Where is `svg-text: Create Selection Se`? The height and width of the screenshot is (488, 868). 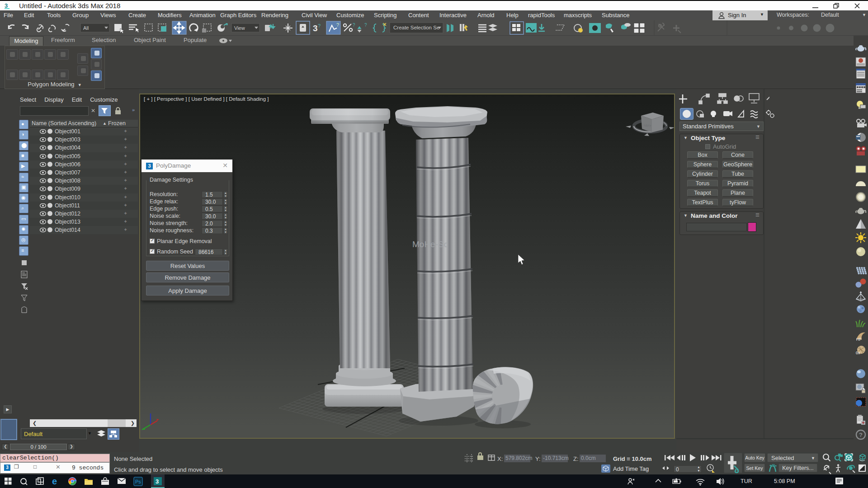 svg-text: Create Selection Se is located at coordinates (416, 28).